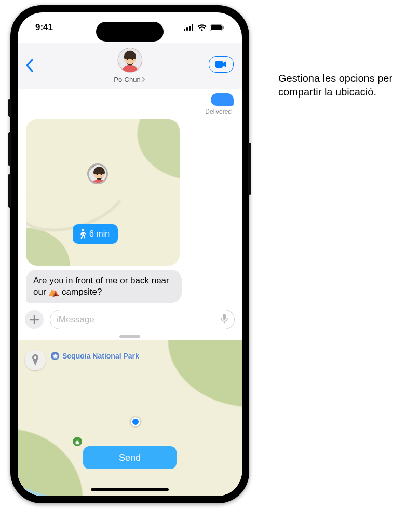 Image resolution: width=420 pixels, height=523 pixels. Describe the element at coordinates (95, 356) in the screenshot. I see `park-poi-label: ★ Sequoia National Park` at that location.